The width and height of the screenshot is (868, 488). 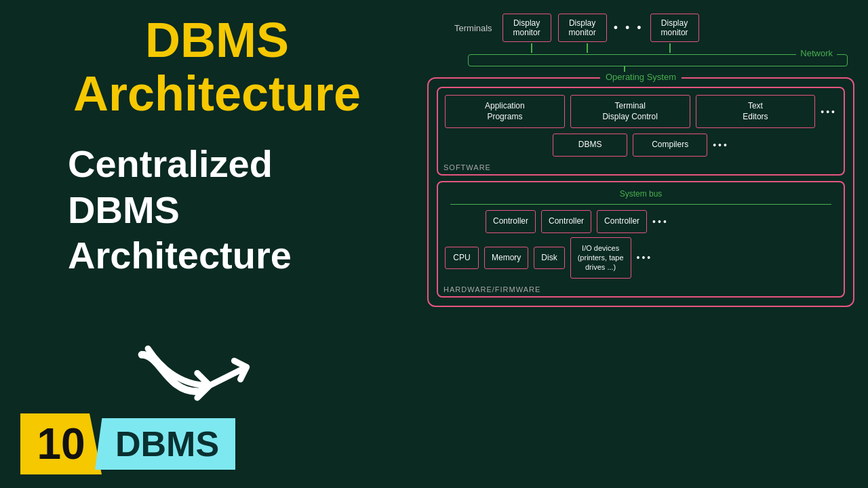 I want to click on subtitle-line3: Architecture, so click(x=180, y=255).